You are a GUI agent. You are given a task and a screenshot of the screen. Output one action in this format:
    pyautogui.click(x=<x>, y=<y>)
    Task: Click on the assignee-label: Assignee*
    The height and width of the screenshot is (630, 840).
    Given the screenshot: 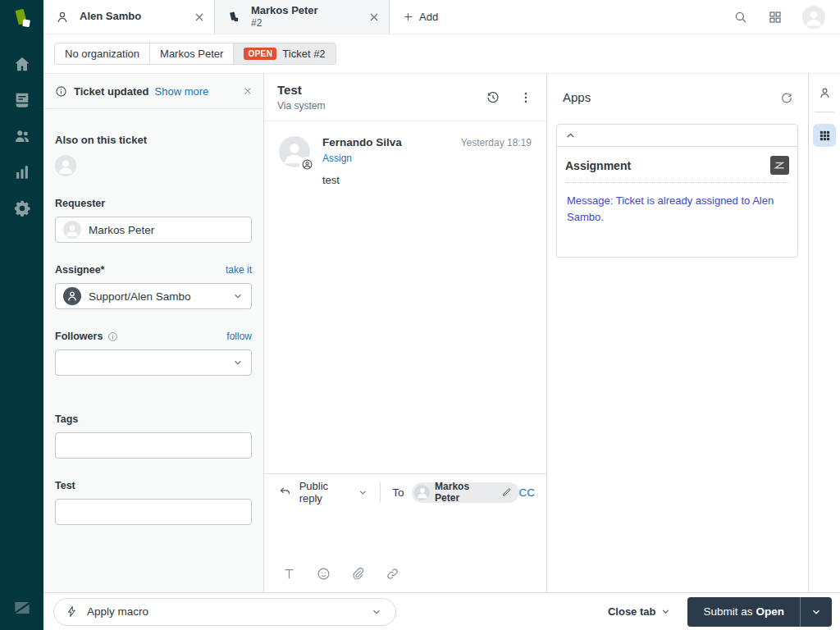 What is the action you would take?
    pyautogui.click(x=80, y=270)
    